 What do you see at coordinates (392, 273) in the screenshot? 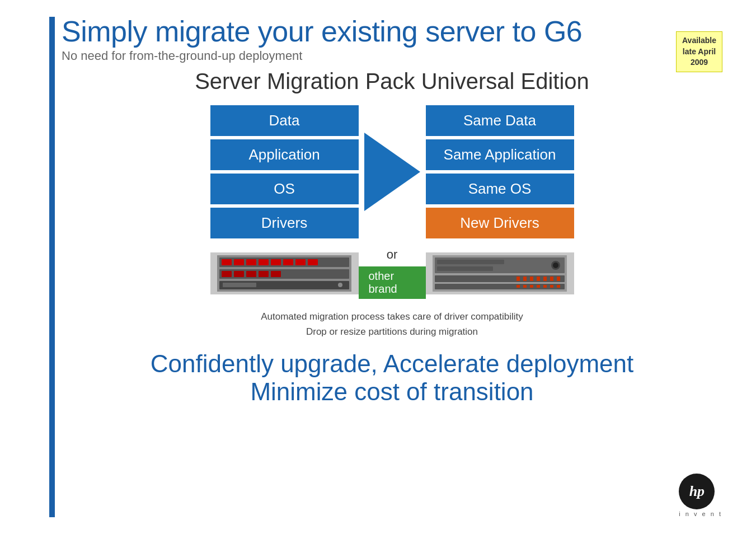
I see `servers-row: or other brand` at bounding box center [392, 273].